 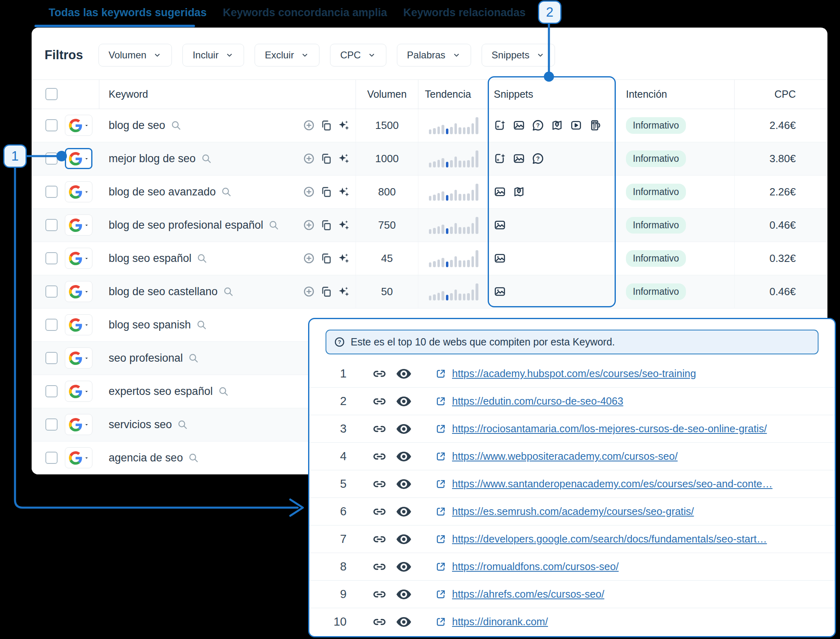 I want to click on tab-keywords-concordancia-amplia: Keywords concordancia amplia, so click(x=305, y=13).